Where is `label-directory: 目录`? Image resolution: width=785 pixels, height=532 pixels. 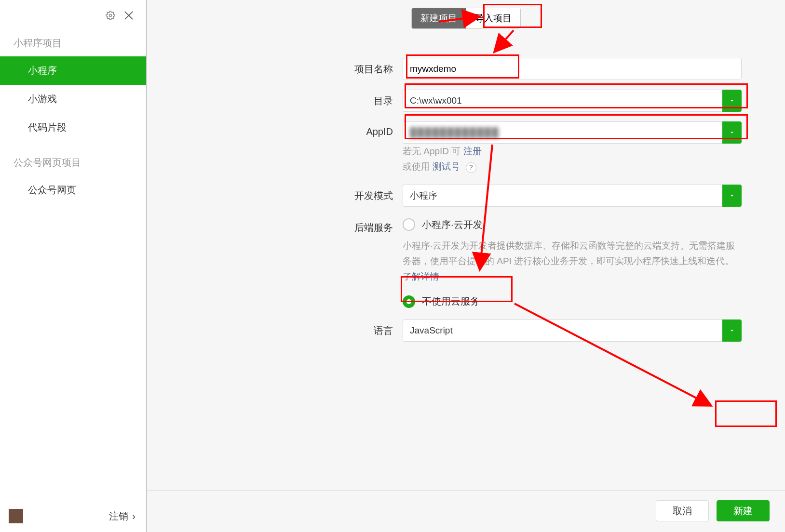
label-directory: 目录 is located at coordinates (275, 98).